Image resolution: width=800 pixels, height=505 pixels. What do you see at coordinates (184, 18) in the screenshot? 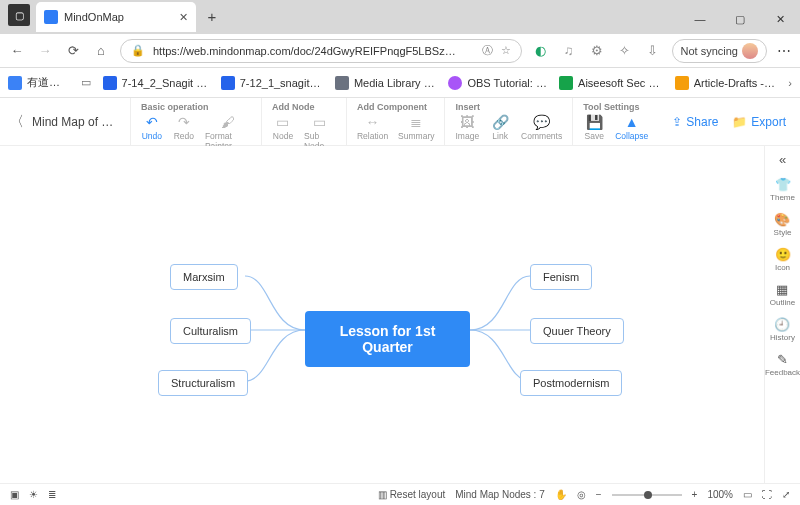
I see `close-tab-icon: ✕` at bounding box center [184, 18].